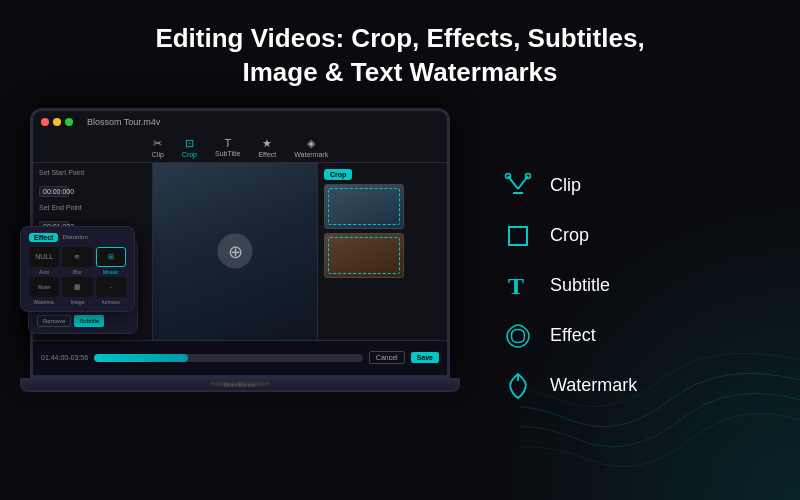 Image resolution: width=800 pixels, height=500 pixels. I want to click on toolbar-crop: ⊡ Crop, so click(190, 148).